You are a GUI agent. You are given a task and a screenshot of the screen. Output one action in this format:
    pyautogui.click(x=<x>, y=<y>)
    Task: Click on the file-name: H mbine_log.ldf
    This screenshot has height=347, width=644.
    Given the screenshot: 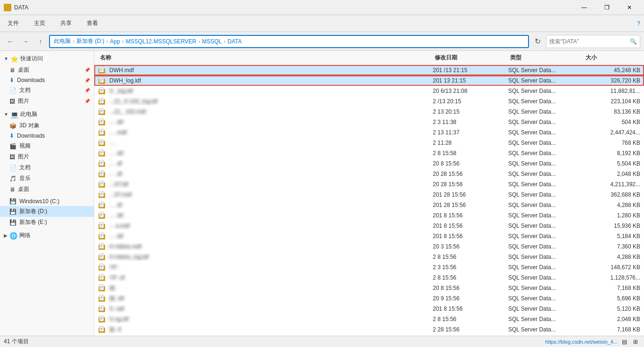 What is the action you would take?
    pyautogui.click(x=129, y=257)
    